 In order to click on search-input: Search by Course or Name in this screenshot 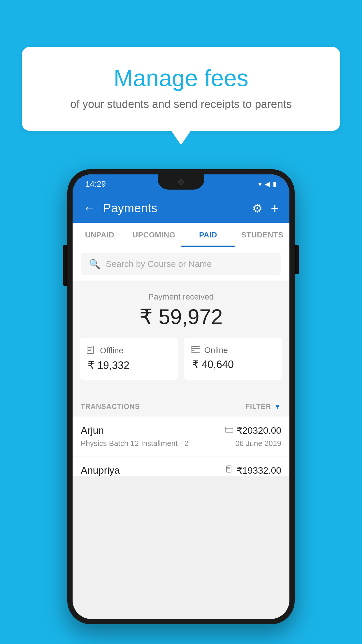, I will do `click(159, 264)`.